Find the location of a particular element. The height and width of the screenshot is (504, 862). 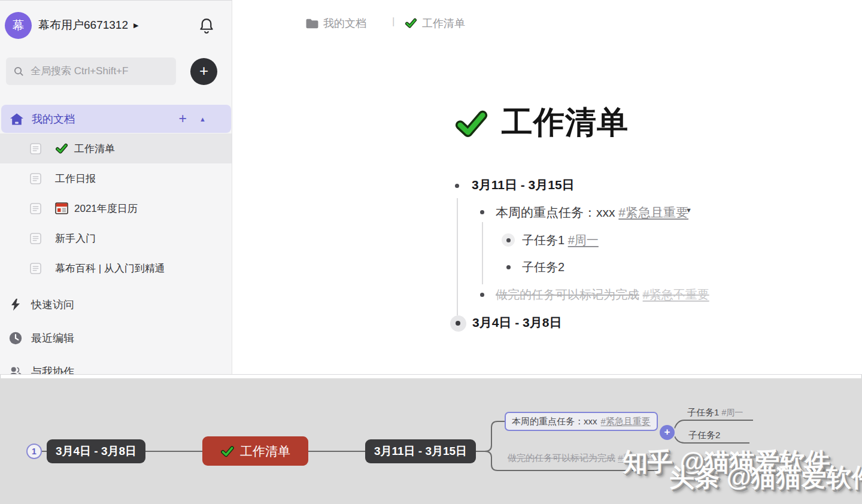

sidebar-item-quick-access: 快速访问 is located at coordinates (116, 305).